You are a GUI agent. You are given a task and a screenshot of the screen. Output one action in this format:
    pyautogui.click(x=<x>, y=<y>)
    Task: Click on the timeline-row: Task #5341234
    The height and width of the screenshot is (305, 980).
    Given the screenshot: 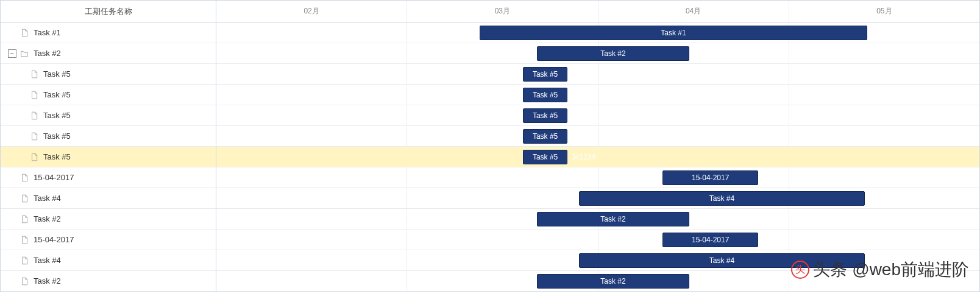 What is the action you would take?
    pyautogui.click(x=598, y=157)
    